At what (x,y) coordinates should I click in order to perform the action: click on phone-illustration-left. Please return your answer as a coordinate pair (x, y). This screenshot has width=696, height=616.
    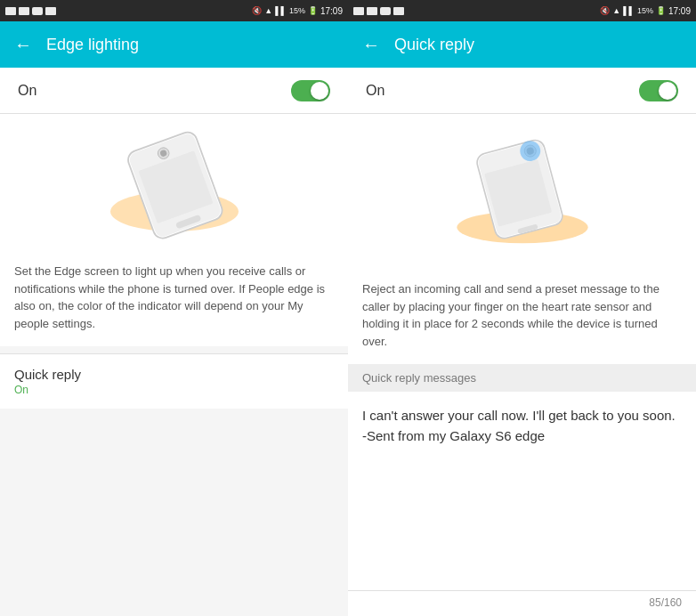
    Looking at the image, I should click on (174, 183).